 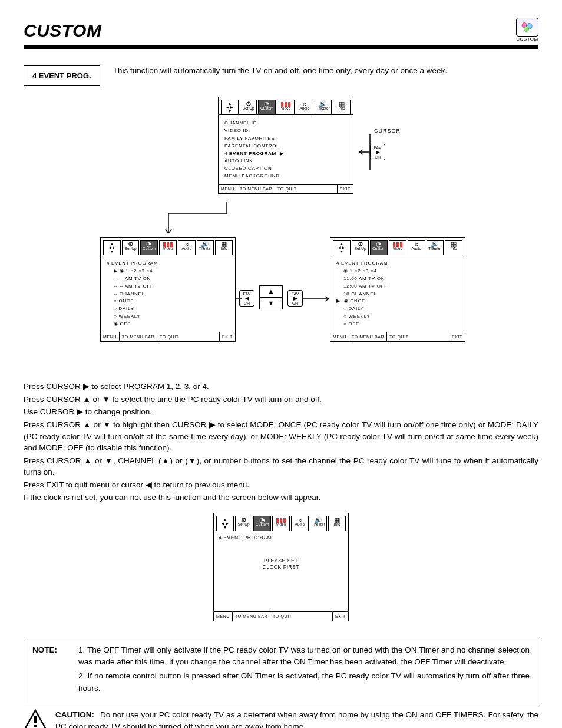 What do you see at coordinates (271, 292) in the screenshot?
I see `up-arrow-icon: ▲` at bounding box center [271, 292].